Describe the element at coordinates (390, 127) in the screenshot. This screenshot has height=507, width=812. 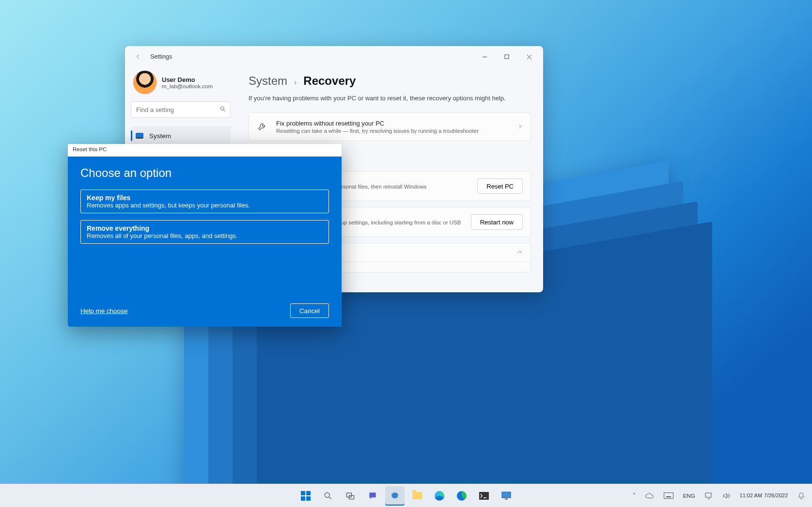
I see `card-fix-problems: Fix problems without resetting your PC R…` at that location.